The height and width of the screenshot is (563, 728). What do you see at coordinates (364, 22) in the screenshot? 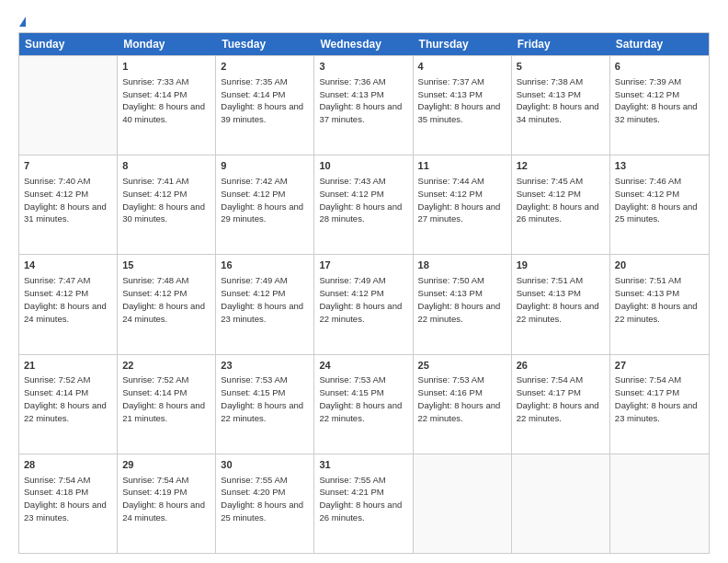
I see `header` at bounding box center [364, 22].